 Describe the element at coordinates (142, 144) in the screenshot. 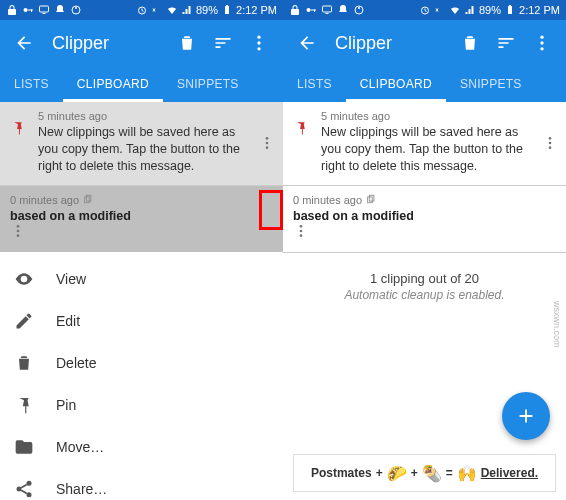

I see `pinned-card: 5 minutes ago New clippings will be save…` at that location.